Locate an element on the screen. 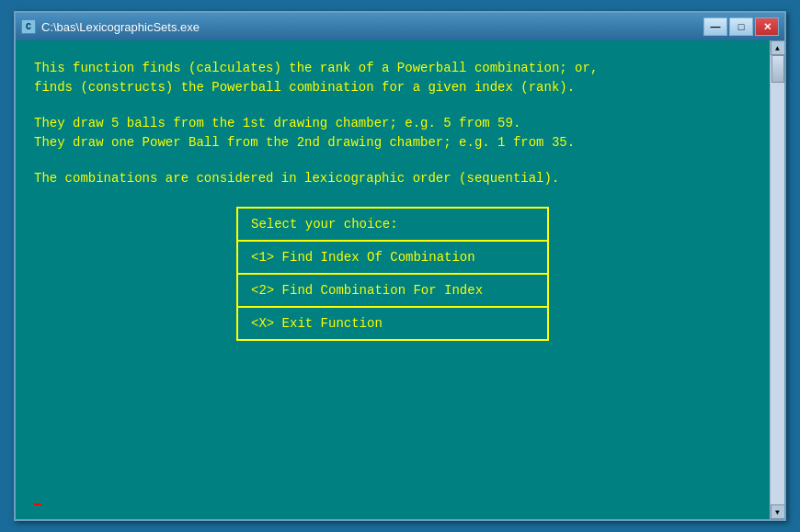 This screenshot has height=532, width=800. window-title: C:\bas\LexicographicSets.exe is located at coordinates (370, 28).